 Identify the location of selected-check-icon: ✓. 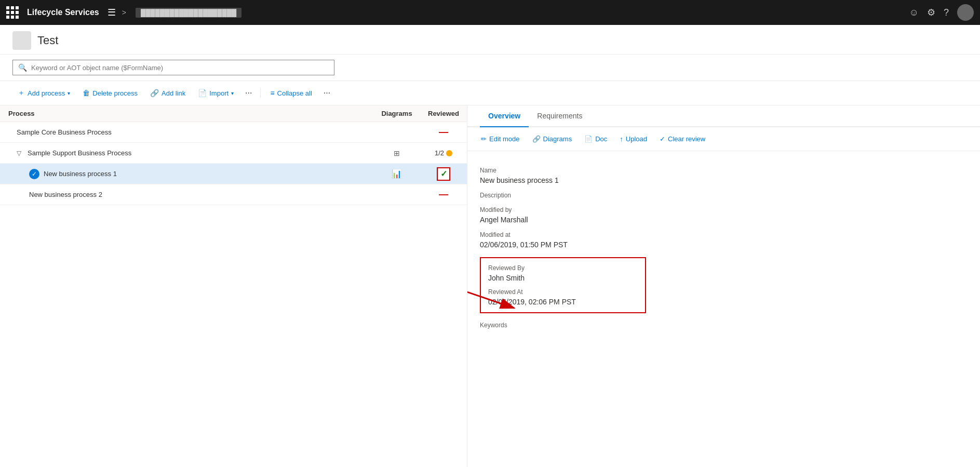
(34, 174).